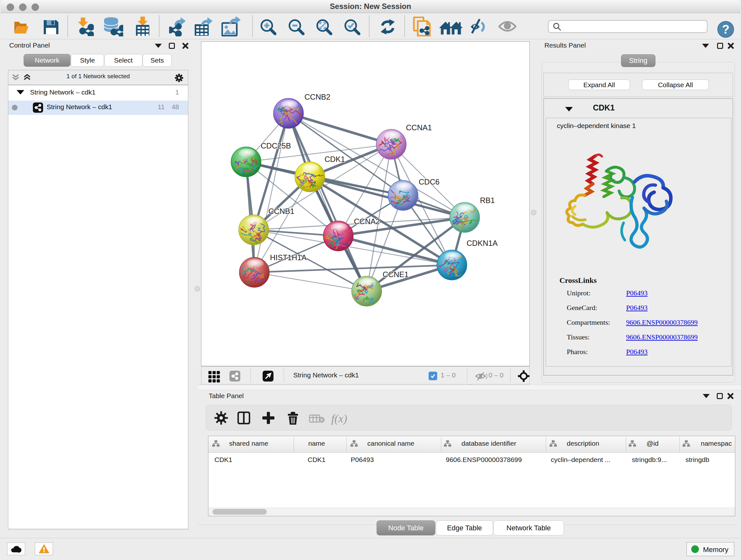  What do you see at coordinates (318, 97) in the screenshot?
I see `svg-text: CCNB2` at bounding box center [318, 97].